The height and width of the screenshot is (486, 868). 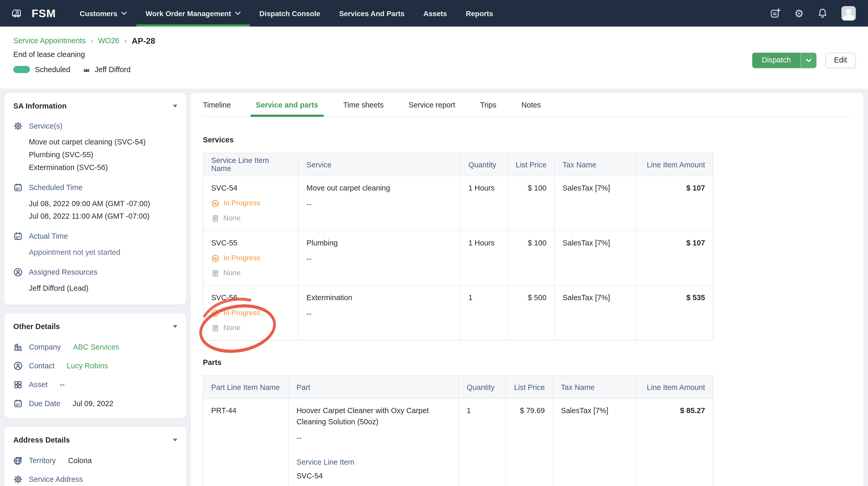 What do you see at coordinates (62, 385) in the screenshot?
I see `asset-value: --` at bounding box center [62, 385].